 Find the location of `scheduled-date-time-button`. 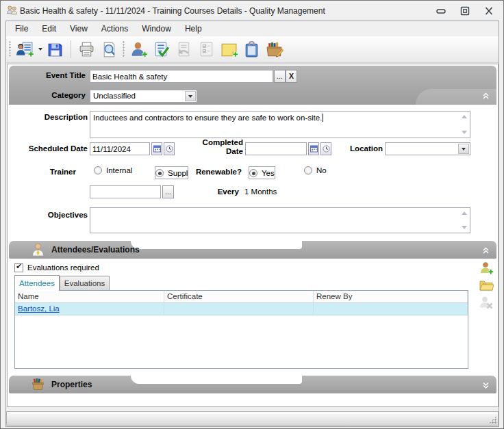

scheduled-date-time-button is located at coordinates (169, 149).